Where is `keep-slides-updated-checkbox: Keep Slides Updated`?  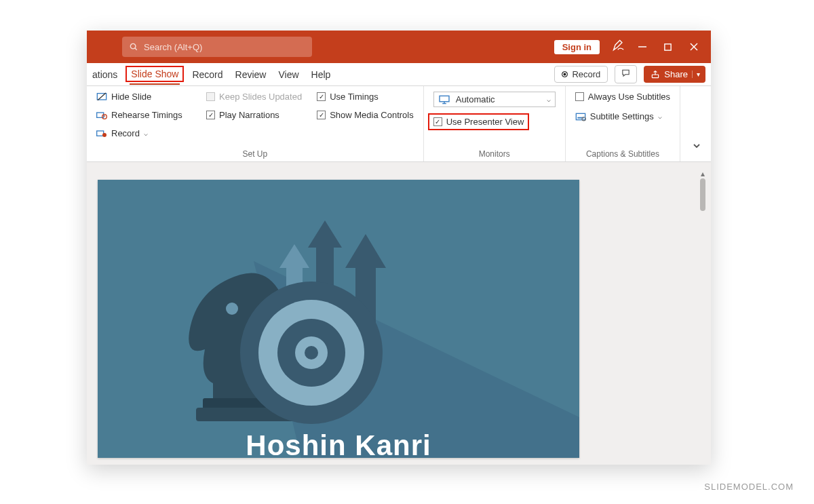 keep-slides-updated-checkbox: Keep Slides Updated is located at coordinates (254, 96).